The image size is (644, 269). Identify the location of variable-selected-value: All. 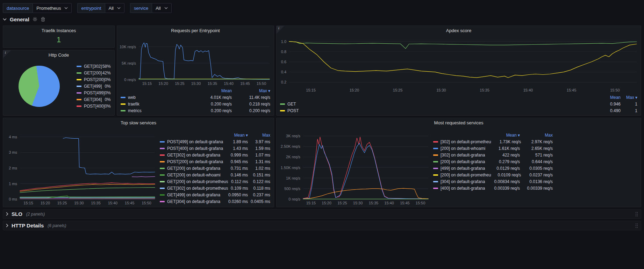
(158, 8).